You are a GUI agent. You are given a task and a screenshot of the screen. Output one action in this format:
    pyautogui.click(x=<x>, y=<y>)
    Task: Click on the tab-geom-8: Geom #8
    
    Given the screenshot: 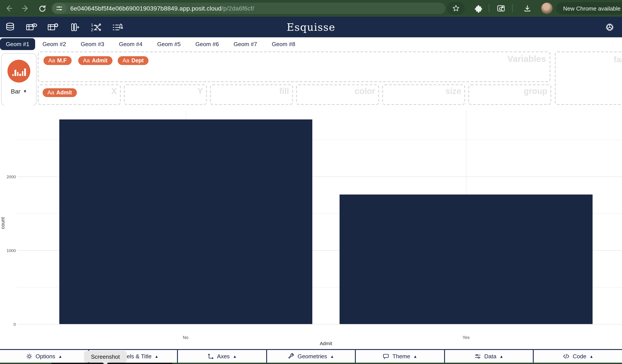 What is the action you would take?
    pyautogui.click(x=283, y=44)
    